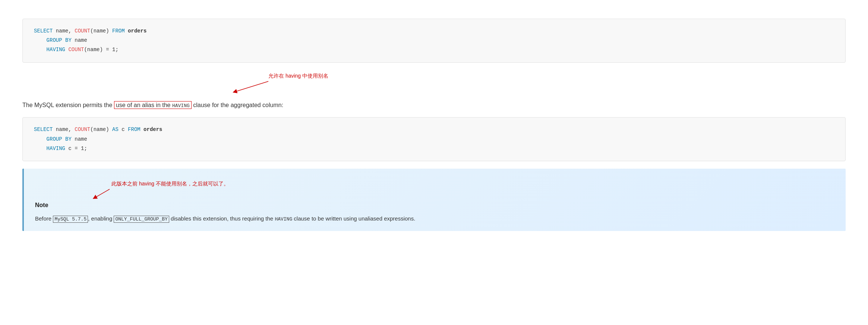  What do you see at coordinates (50, 149) in the screenshot?
I see `keyword-having-2: HAVING` at bounding box center [50, 149].